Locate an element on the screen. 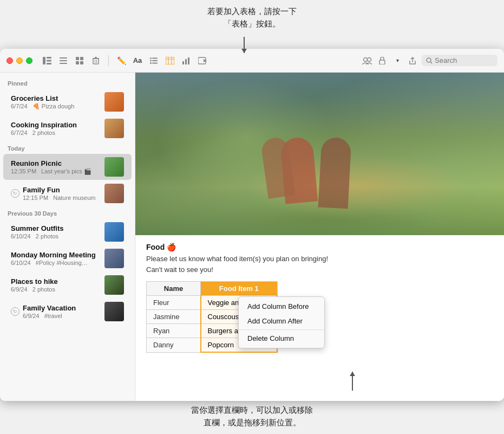 The width and height of the screenshot is (504, 434). close-button is located at coordinates (10, 61).